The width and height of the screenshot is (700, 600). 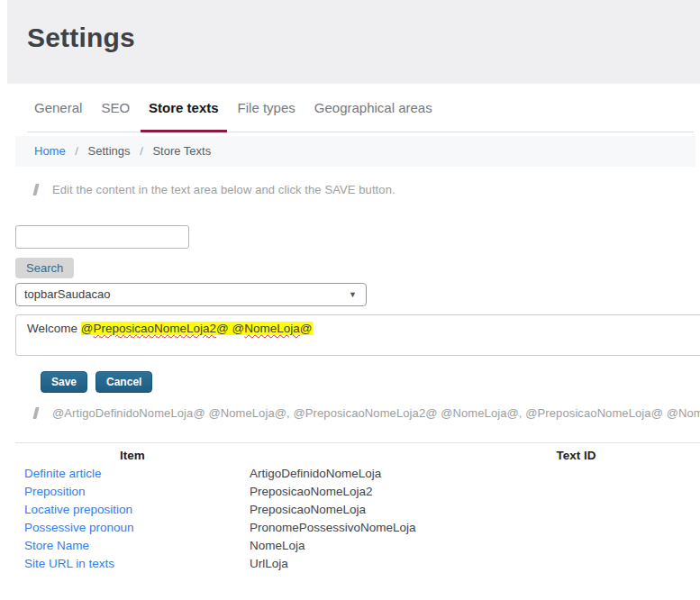 I want to click on dropdown-caret-icon: ▼, so click(x=353, y=295).